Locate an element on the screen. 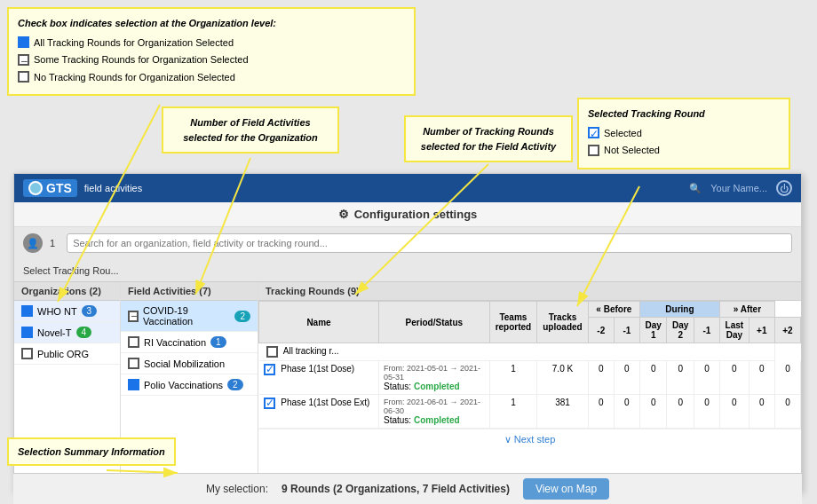  col-teams: Teams reported is located at coordinates (513, 323).